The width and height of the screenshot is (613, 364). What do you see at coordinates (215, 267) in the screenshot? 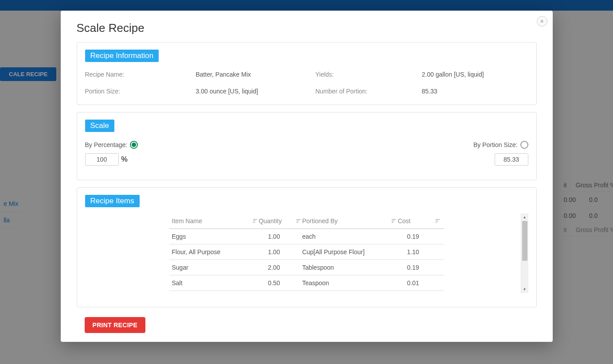
I see `cell-item-name: Sugar` at bounding box center [215, 267].